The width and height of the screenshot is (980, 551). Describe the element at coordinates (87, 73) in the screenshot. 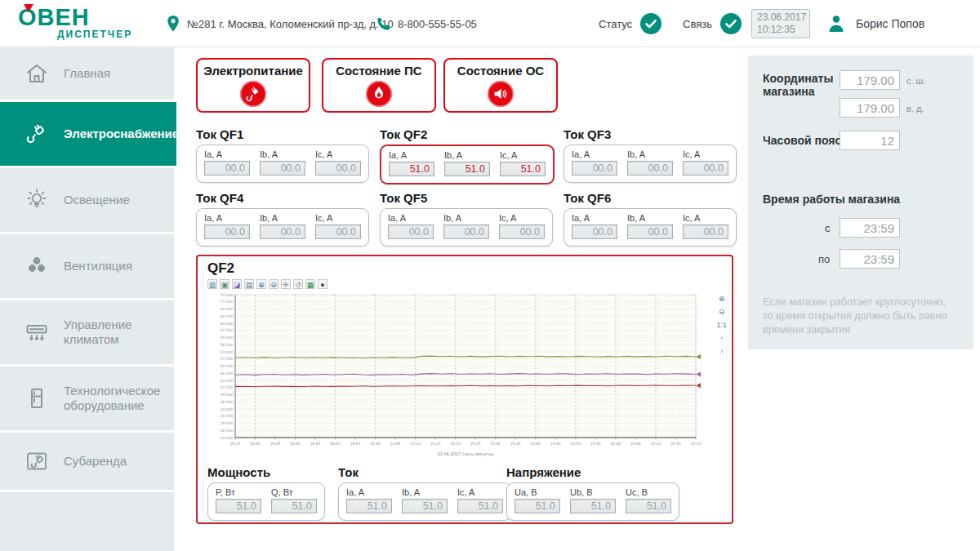

I see `sidebar-item-home: Главная` at that location.